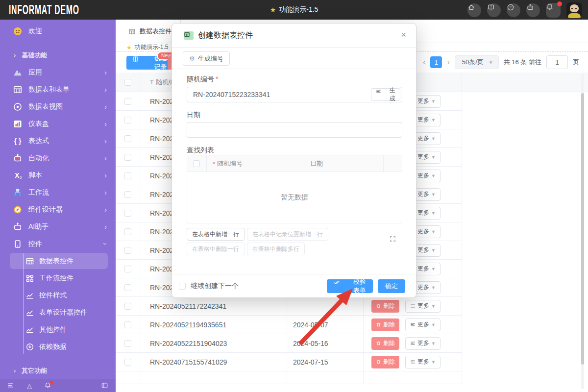  Describe the element at coordinates (18, 193) in the screenshot. I see `workflow-icon` at that location.